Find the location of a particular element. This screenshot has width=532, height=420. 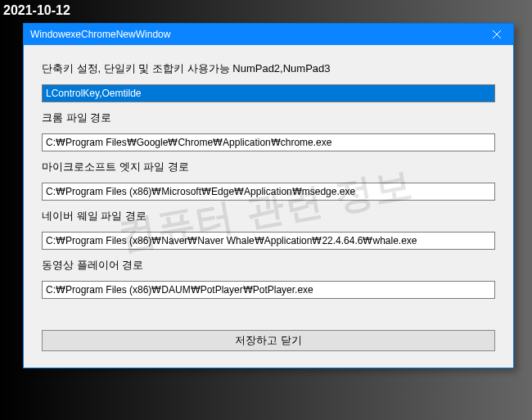

edge-path-input is located at coordinates (268, 192).